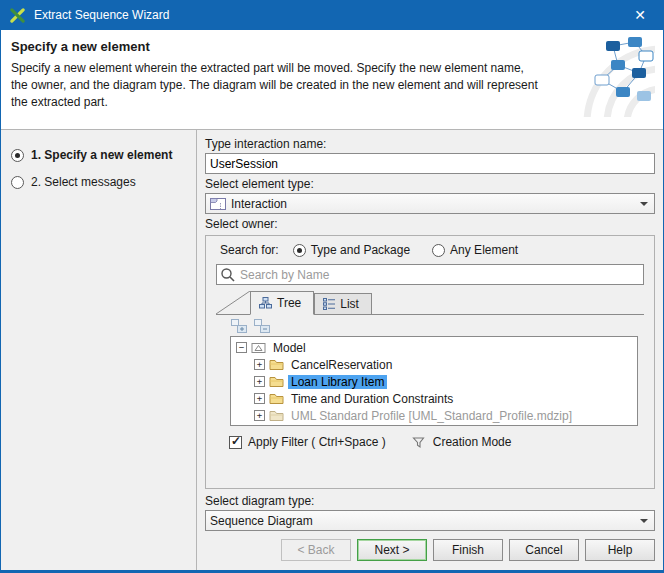  Describe the element at coordinates (102, 155) in the screenshot. I see `step1-label: 1. Specify a new element` at that location.